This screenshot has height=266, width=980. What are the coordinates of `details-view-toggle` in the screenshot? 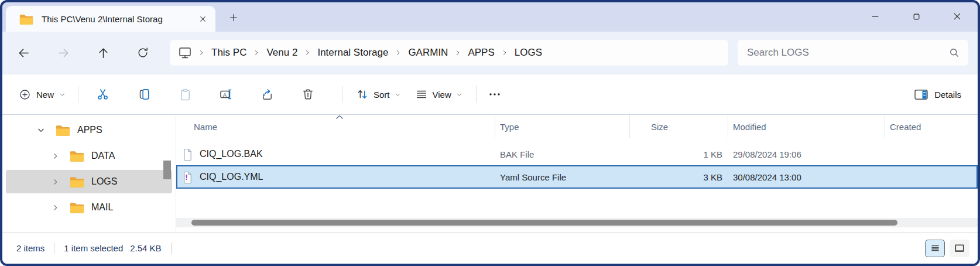 It's located at (935, 248).